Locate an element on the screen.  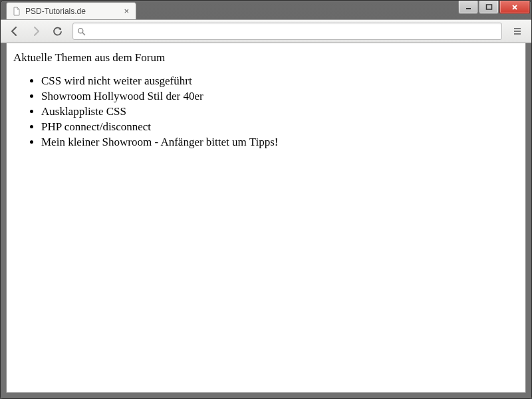
tab-close-icon: × is located at coordinates (126, 11).